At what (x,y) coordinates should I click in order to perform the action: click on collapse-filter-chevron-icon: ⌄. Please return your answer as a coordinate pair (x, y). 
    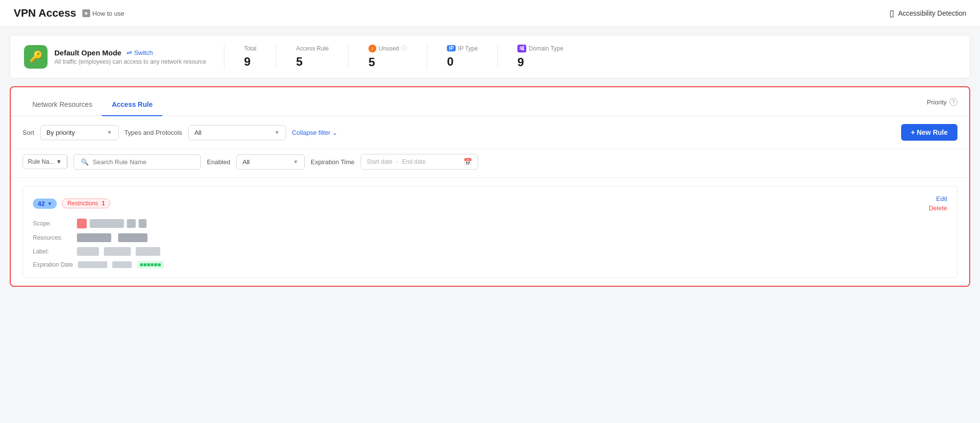
    Looking at the image, I should click on (335, 132).